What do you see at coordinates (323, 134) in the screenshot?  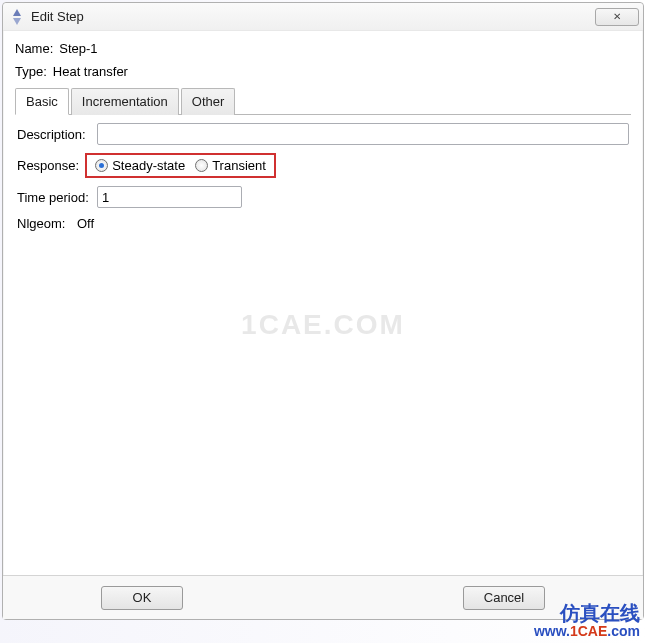 I see `description-row: Description:` at bounding box center [323, 134].